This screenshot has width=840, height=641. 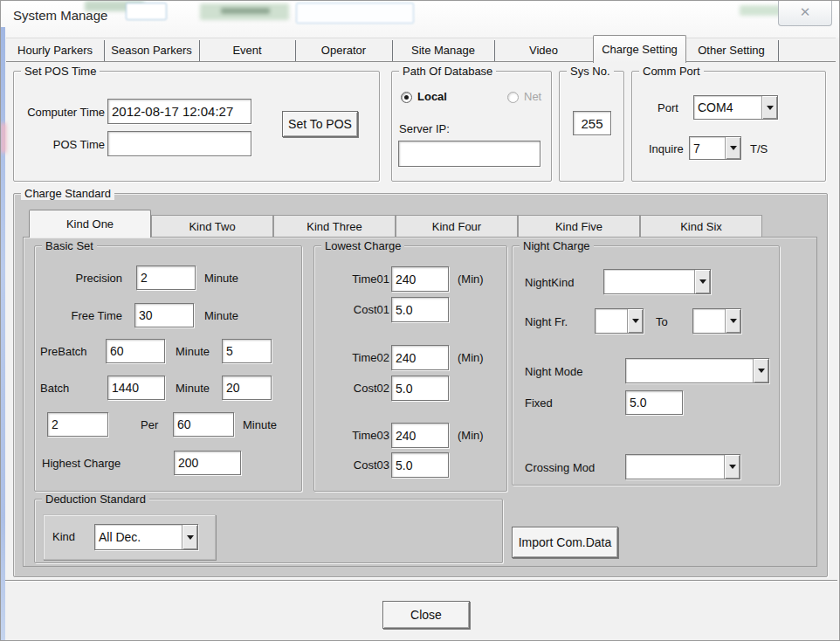 What do you see at coordinates (761, 370) in the screenshot?
I see `night-mode-combobox-button` at bounding box center [761, 370].